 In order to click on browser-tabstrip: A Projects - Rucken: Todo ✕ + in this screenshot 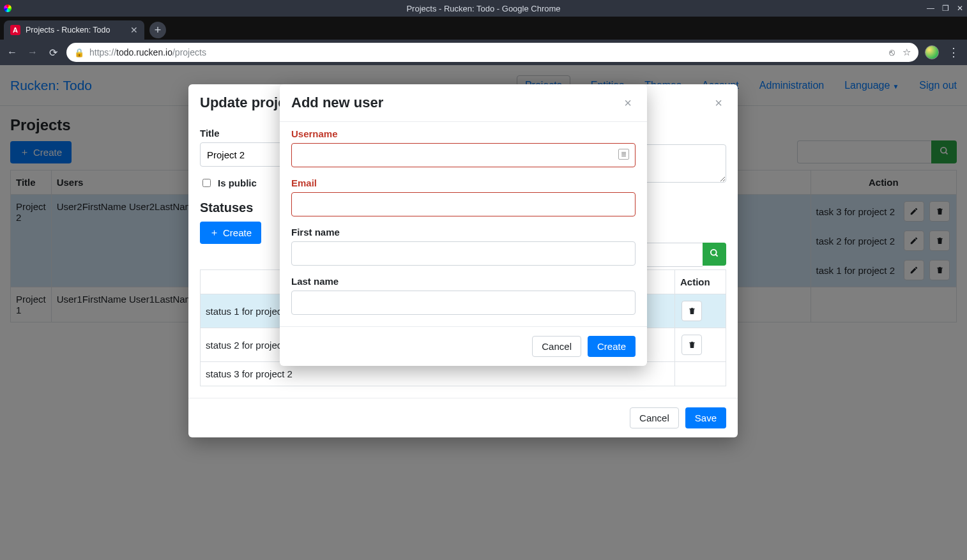, I will do `click(484, 28)`.